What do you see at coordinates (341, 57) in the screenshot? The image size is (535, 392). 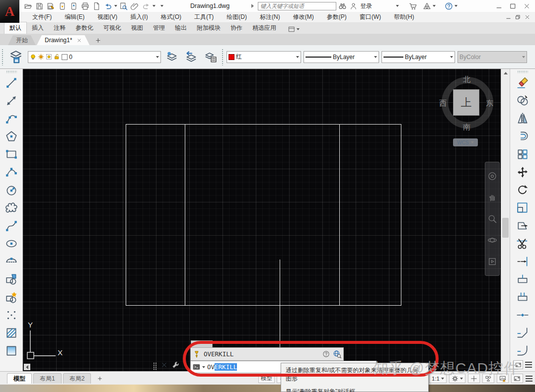 I see `lineweight-combobox: ByLayer` at bounding box center [341, 57].